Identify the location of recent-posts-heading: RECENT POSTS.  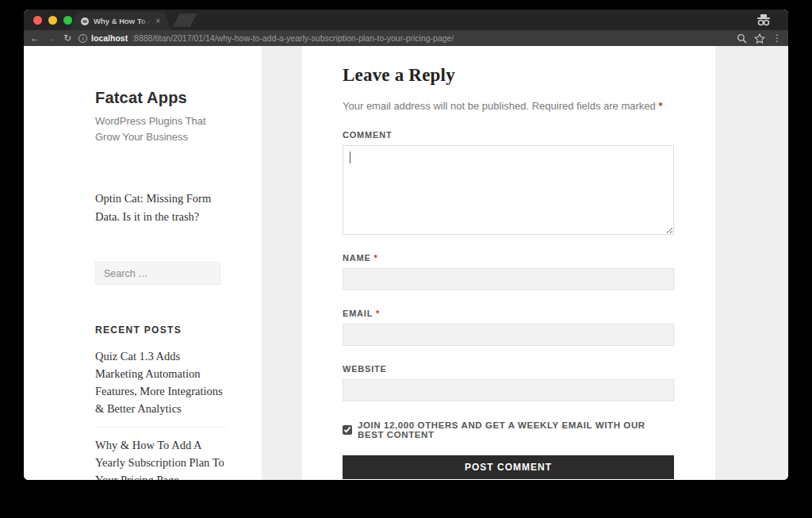
(163, 330).